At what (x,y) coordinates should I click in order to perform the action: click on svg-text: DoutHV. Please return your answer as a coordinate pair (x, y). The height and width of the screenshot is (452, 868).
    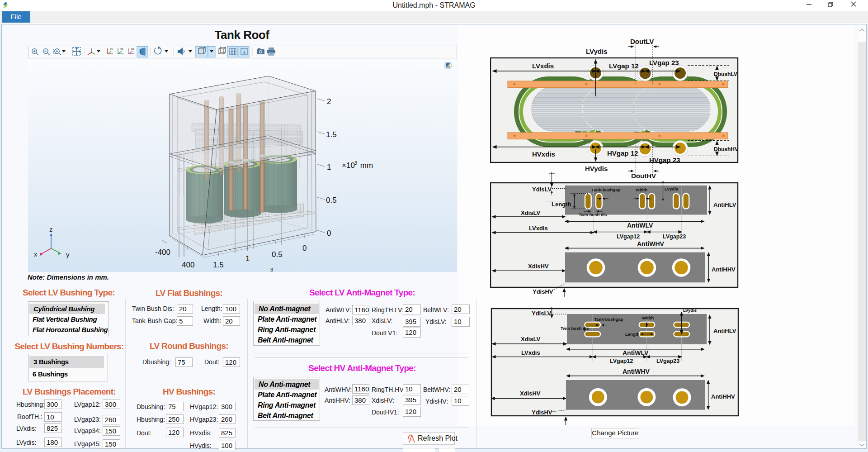
    Looking at the image, I should click on (644, 176).